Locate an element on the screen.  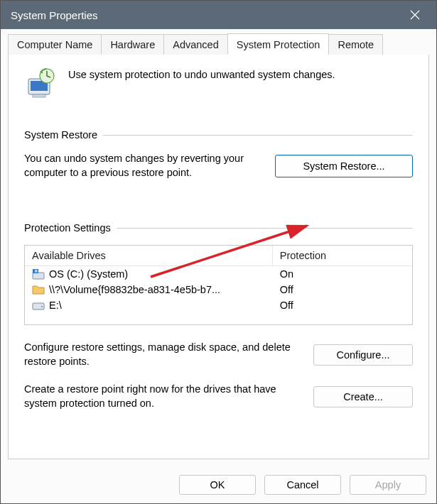
folder-icon is located at coordinates (38, 290).